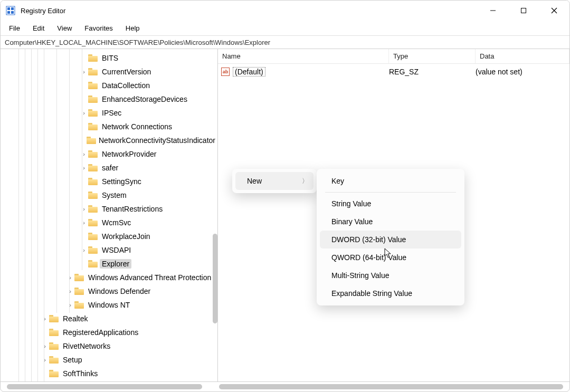 The height and width of the screenshot is (392, 570). Describe the element at coordinates (116, 223) in the screenshot. I see `tree-item-label: WcmSvc` at that location.